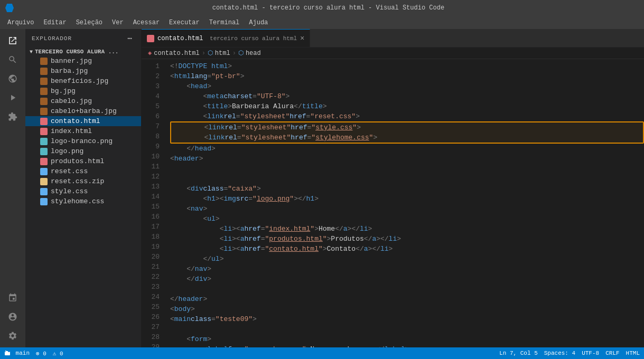 The height and width of the screenshot is (359, 644). I want to click on file-icon-css, so click(44, 202).